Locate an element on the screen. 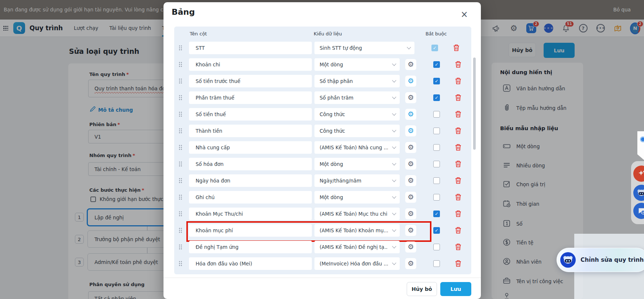 The height and width of the screenshot is (299, 644). data-type-select: (AMIS Kế Toán) Mục thu chi is located at coordinates (357, 214).